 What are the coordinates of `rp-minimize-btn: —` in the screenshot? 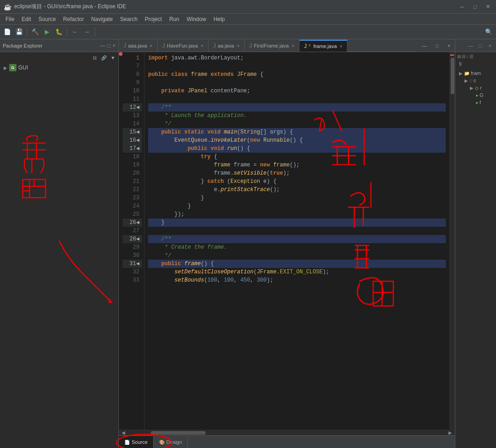 It's located at (471, 46).